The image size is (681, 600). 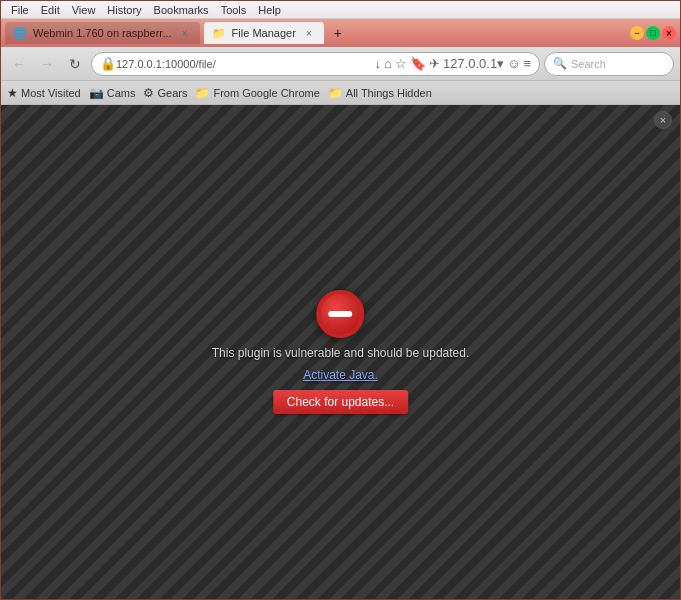 I want to click on bookmark-gears: ⚙ Gears, so click(x=165, y=93).